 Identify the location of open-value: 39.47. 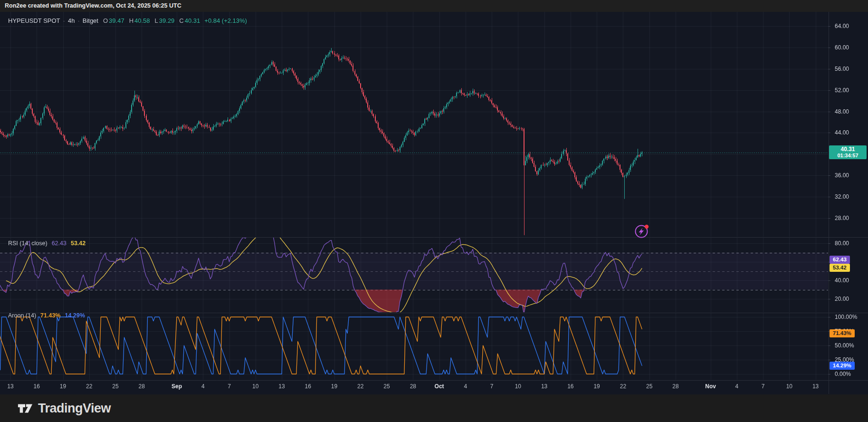
(117, 21).